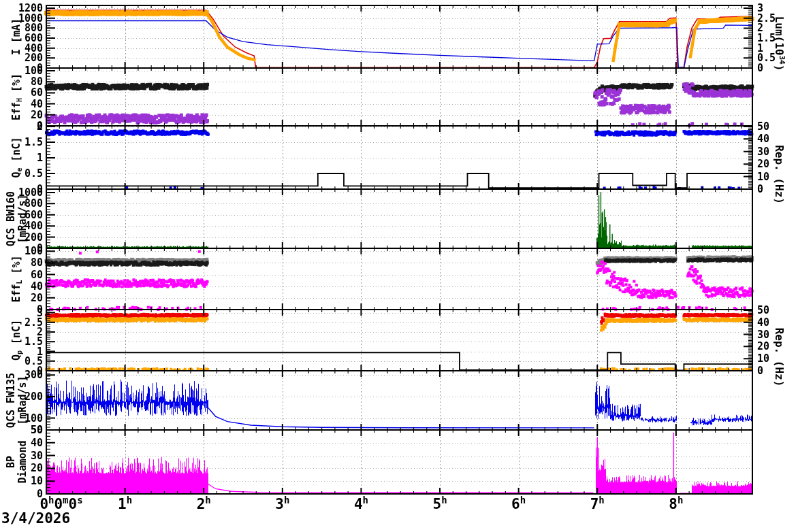  I want to click on date-label: 3/4/2026, so click(35, 518).